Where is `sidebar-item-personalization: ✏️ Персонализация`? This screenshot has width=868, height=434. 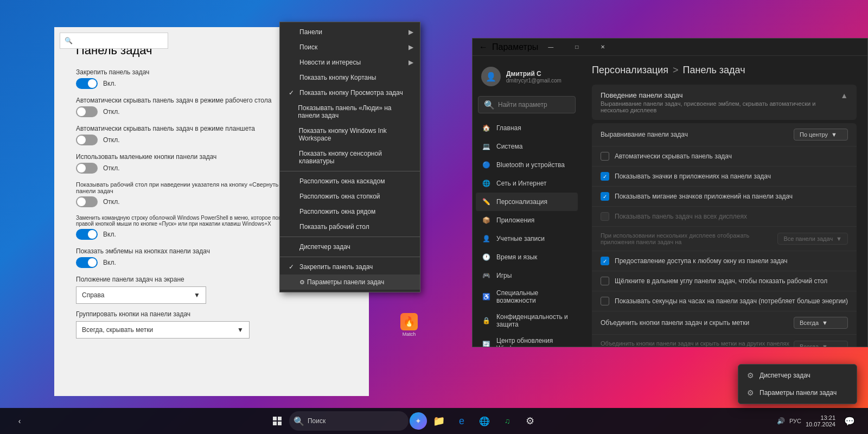 sidebar-item-personalization: ✏️ Персонализация is located at coordinates (527, 202).